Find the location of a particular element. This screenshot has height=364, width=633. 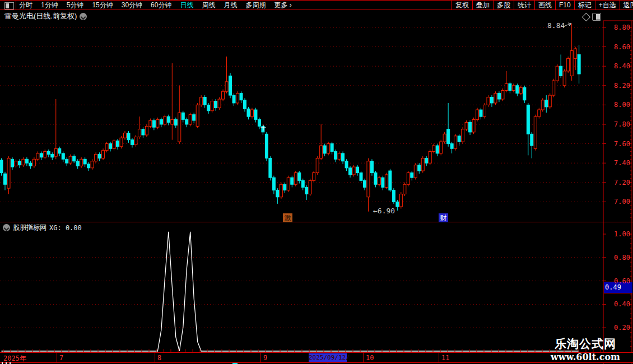

action-button-4: 统计 is located at coordinates (524, 5).